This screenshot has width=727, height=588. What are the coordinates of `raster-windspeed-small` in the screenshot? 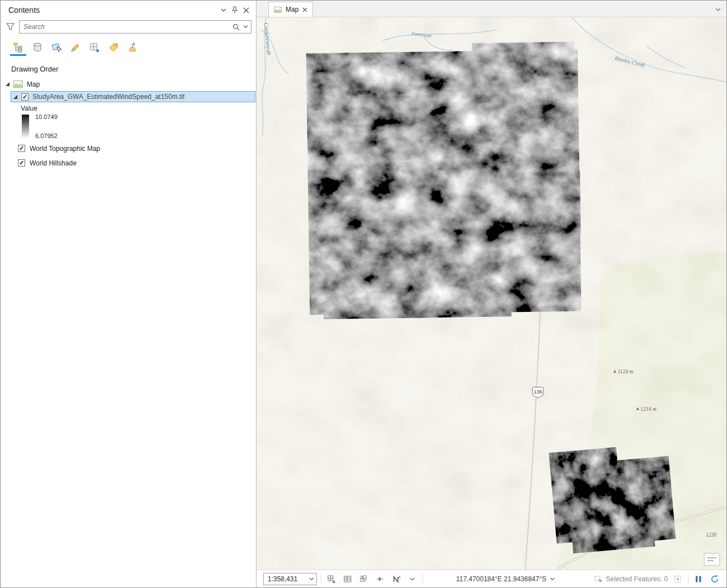 It's located at (612, 499).